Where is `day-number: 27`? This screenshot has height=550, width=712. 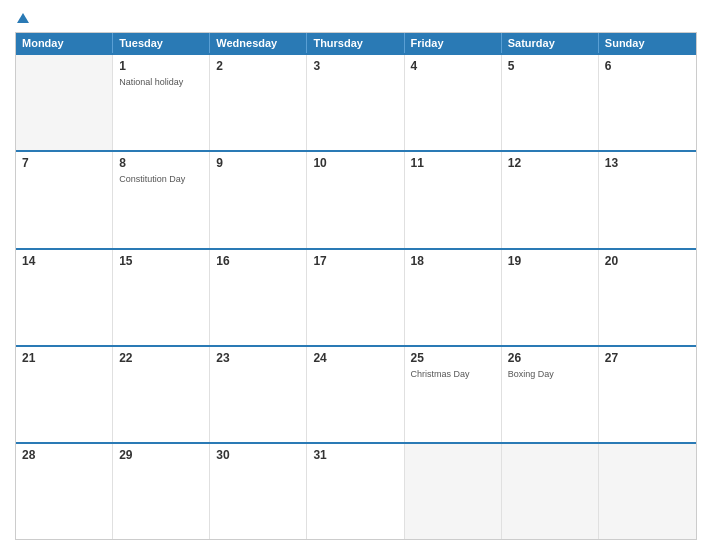 day-number: 27 is located at coordinates (648, 358).